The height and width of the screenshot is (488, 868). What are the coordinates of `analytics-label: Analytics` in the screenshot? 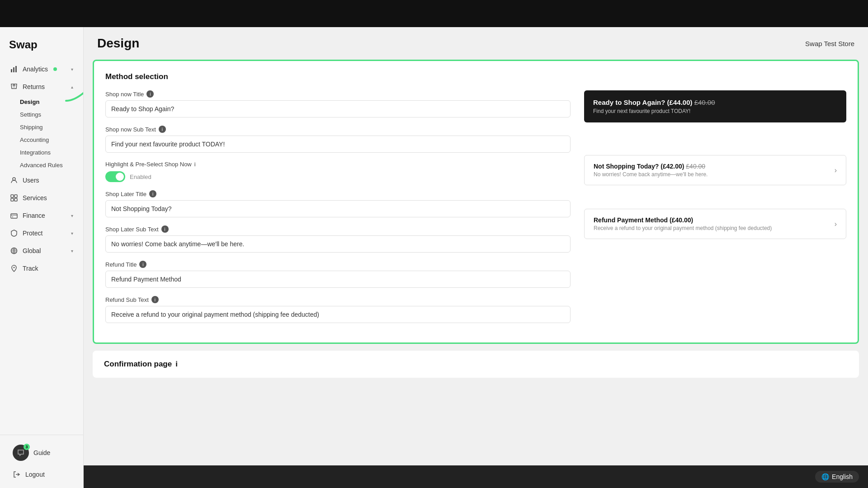 It's located at (35, 69).